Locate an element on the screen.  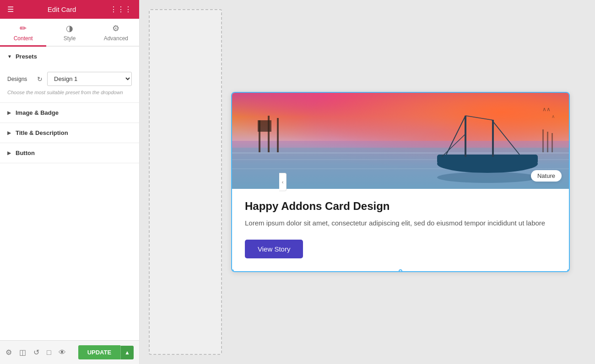
button-chevron-icon: ▶ is located at coordinates (9, 153).